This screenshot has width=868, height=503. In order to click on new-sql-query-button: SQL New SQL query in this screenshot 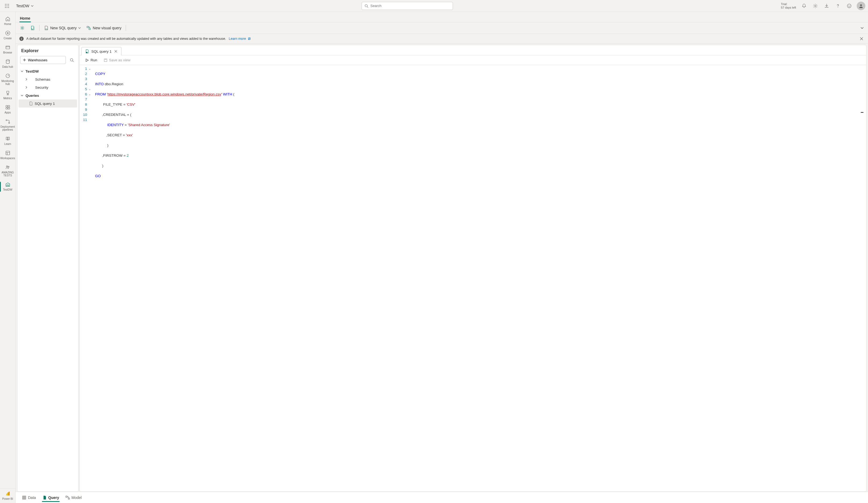, I will do `click(62, 28)`.